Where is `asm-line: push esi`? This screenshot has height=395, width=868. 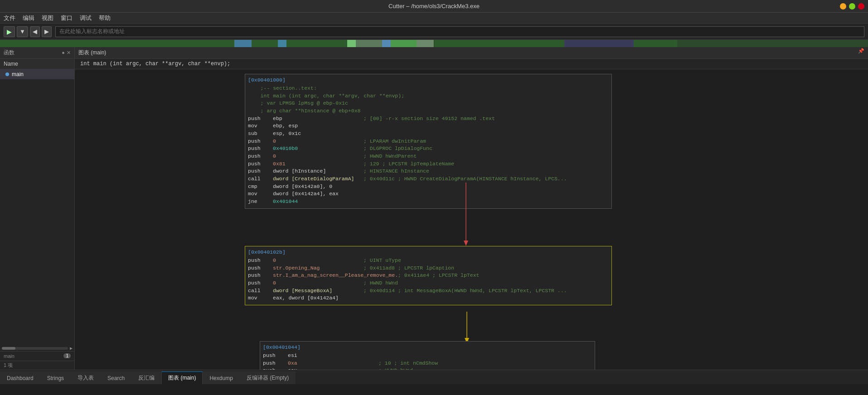 asm-line: push esi is located at coordinates (427, 356).